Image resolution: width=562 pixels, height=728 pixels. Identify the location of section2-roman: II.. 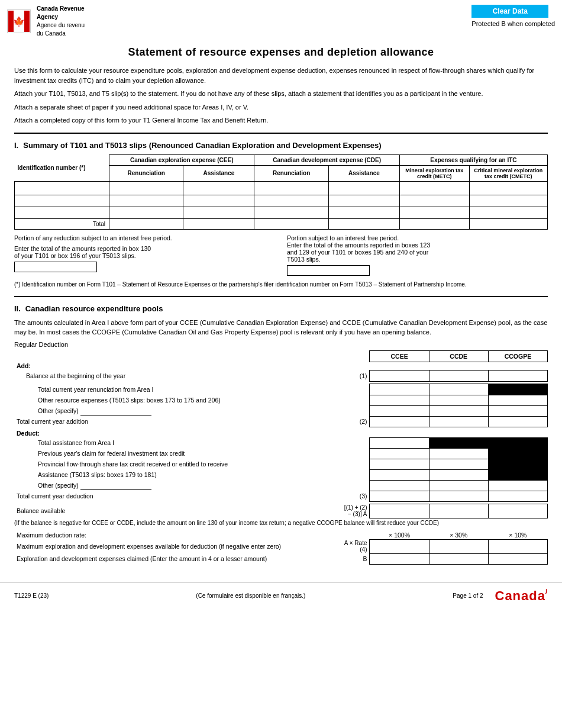
(18, 309).